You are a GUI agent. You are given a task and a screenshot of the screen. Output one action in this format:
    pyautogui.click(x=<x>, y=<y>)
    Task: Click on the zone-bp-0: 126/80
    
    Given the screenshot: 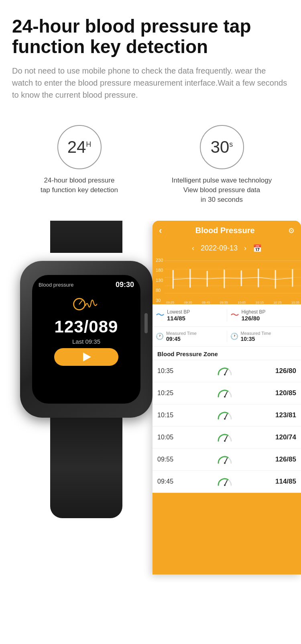 What is the action you would take?
    pyautogui.click(x=282, y=371)
    